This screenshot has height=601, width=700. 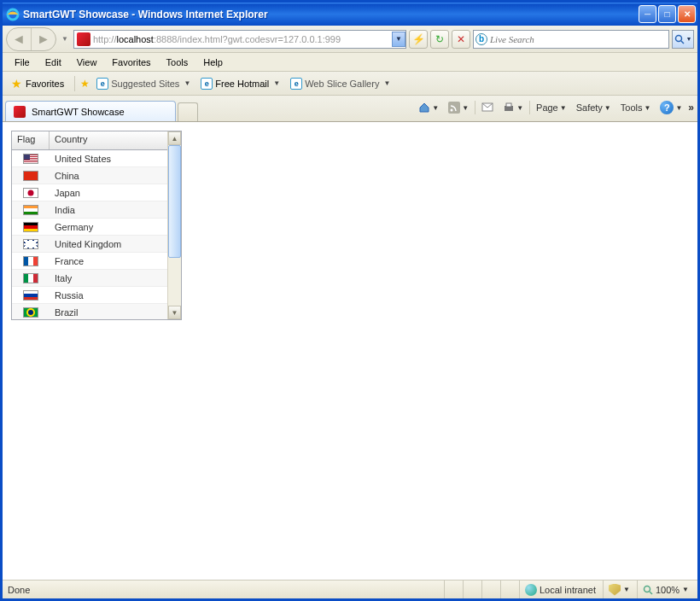 I want to click on menu-tools: Tools, so click(x=178, y=62).